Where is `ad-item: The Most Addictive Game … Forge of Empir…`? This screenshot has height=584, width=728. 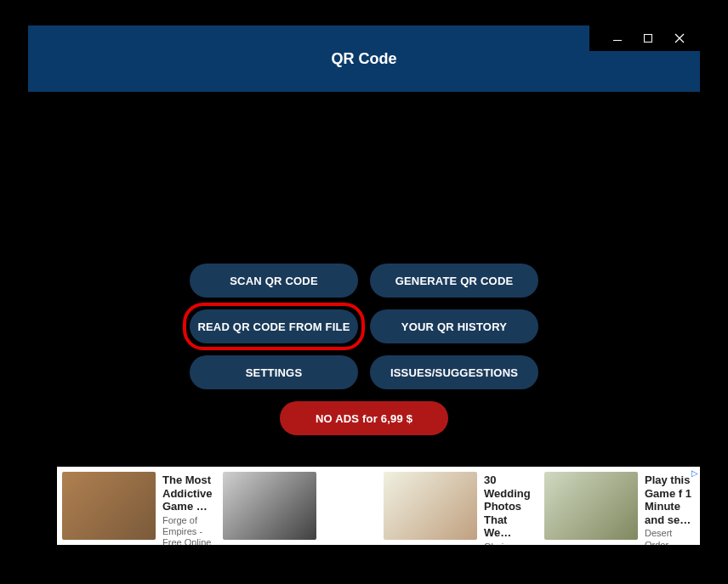
ad-item: The Most Addictive Game … Forge of Empir… is located at coordinates (138, 506).